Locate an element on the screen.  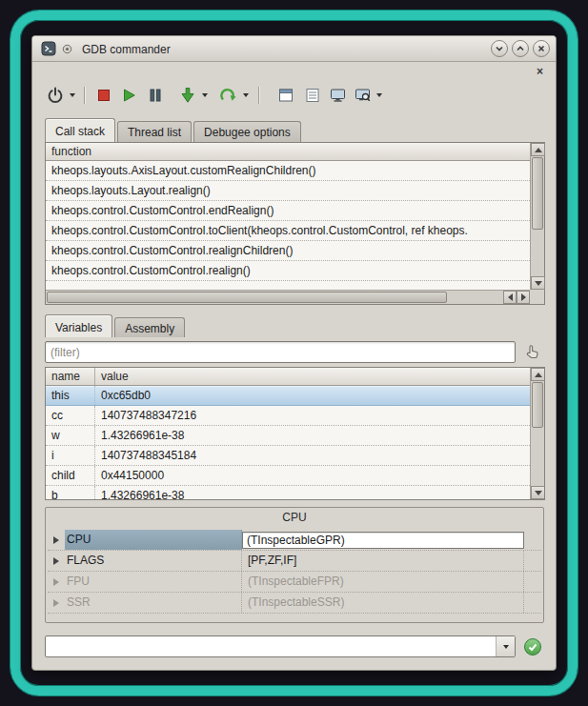
cpu-register-tree: CPU (TInspectableGPR) FLAGS [PF,ZF,IF] F… is located at coordinates (294, 572).